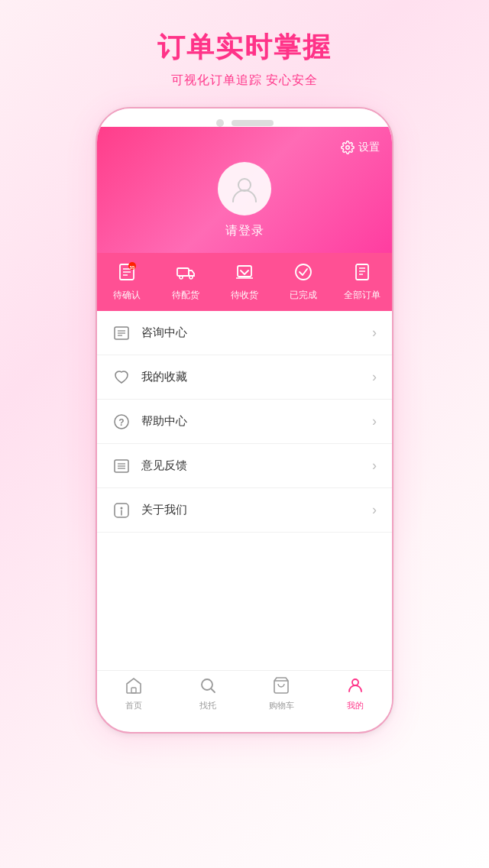  What do you see at coordinates (257, 333) in the screenshot?
I see `consultation-label: 咨询中心` at bounding box center [257, 333].